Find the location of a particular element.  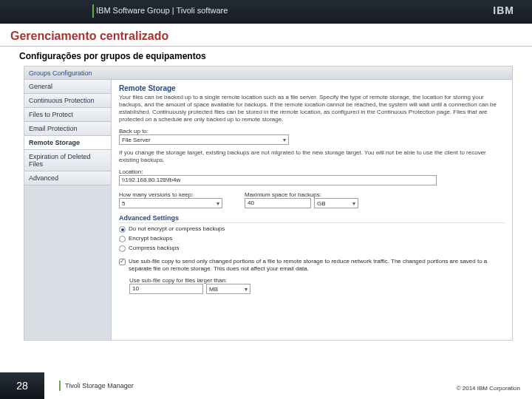

header-title: IBM Software Group | Tivoli software is located at coordinates (162, 10).